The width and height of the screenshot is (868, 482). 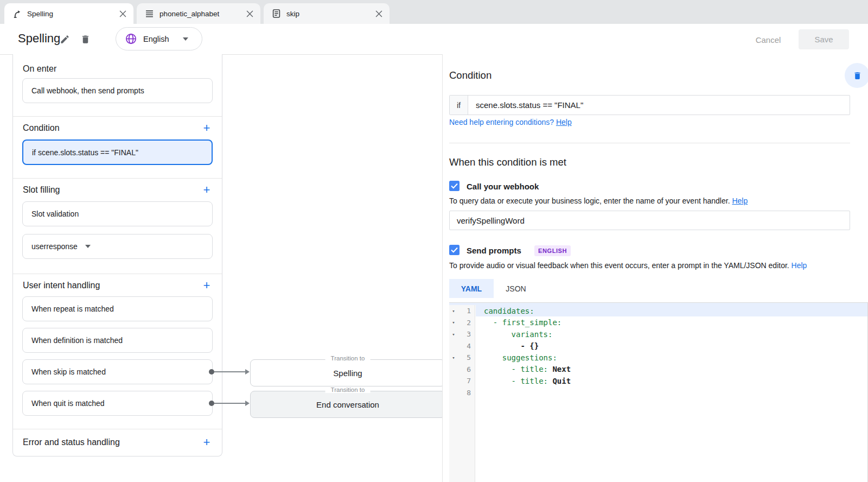 I want to click on add-condition-button: +, so click(x=207, y=128).